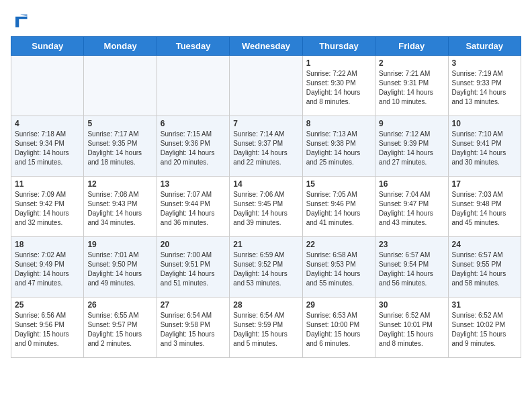 The height and width of the screenshot is (411, 532). I want to click on calendar-cell: 21Sunrise: 6:59 AM Sunset: 9:52 PM Dayli…, so click(266, 267).